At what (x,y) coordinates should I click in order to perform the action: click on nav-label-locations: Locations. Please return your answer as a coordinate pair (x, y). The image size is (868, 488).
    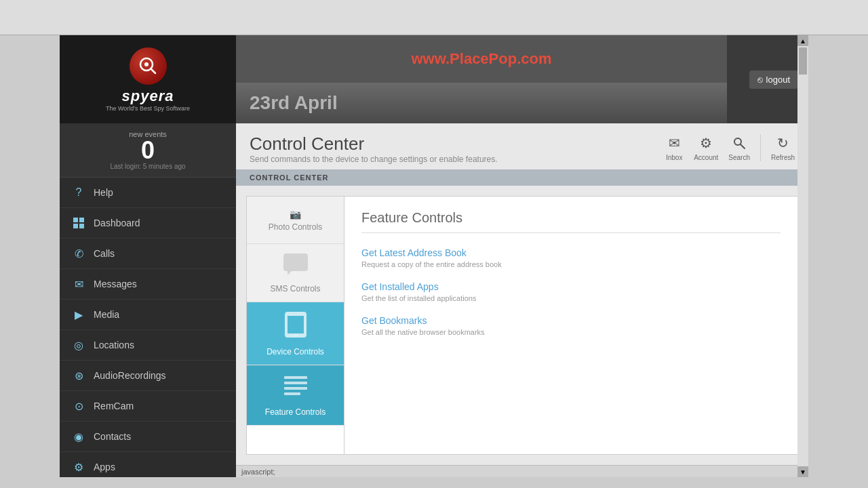
    Looking at the image, I should click on (114, 345).